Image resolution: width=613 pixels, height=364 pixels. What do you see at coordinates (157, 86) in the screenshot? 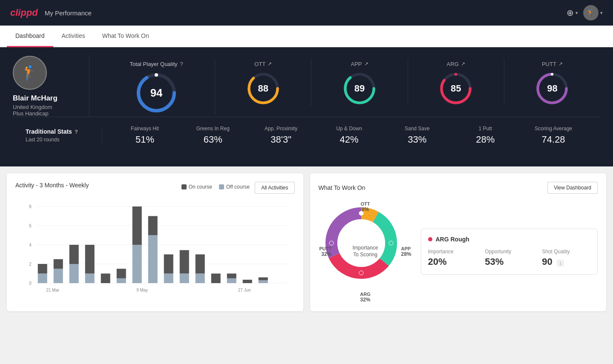
I see `total-quality-block: Total Player Quality ? 94` at bounding box center [157, 86].